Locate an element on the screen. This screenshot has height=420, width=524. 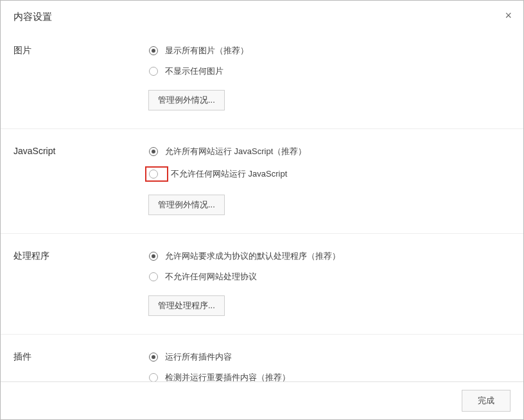
radio-plugins-run-all: 运行所有插件内容 is located at coordinates (329, 357).